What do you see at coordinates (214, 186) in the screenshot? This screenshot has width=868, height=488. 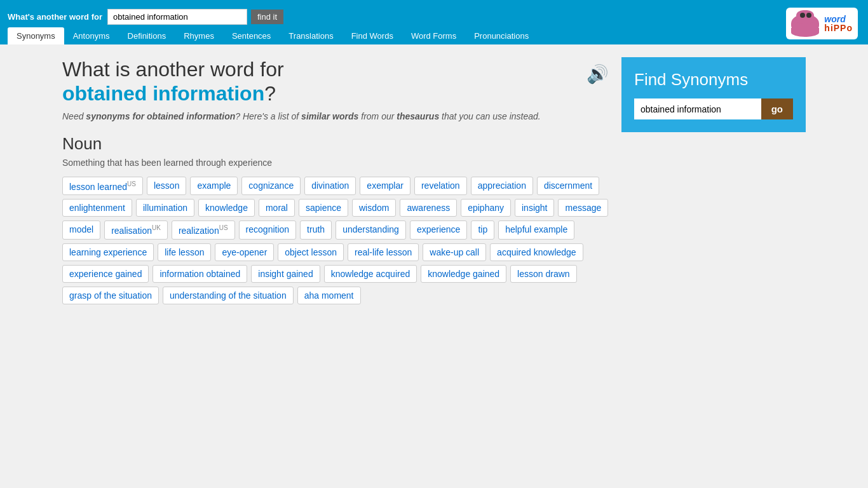 I see `tag-item: example` at bounding box center [214, 186].